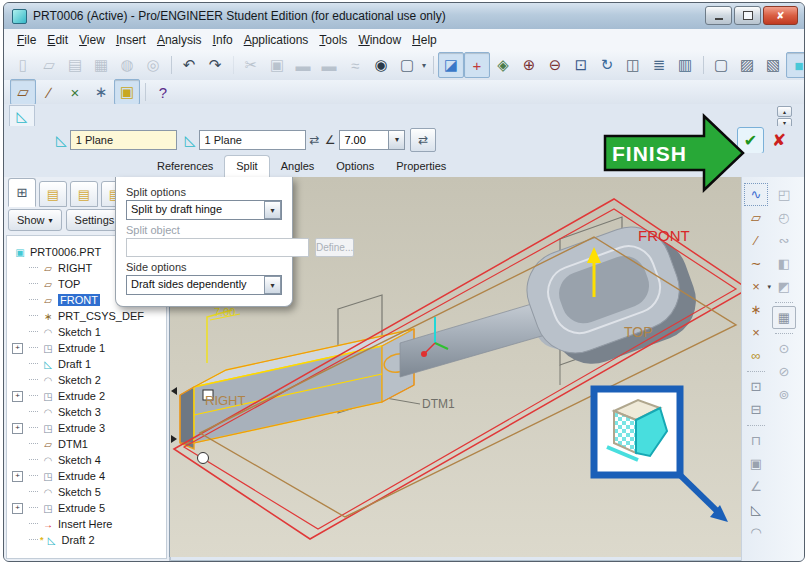  Describe the element at coordinates (35, 220) in the screenshot. I see `show-button: Show ▾` at that location.